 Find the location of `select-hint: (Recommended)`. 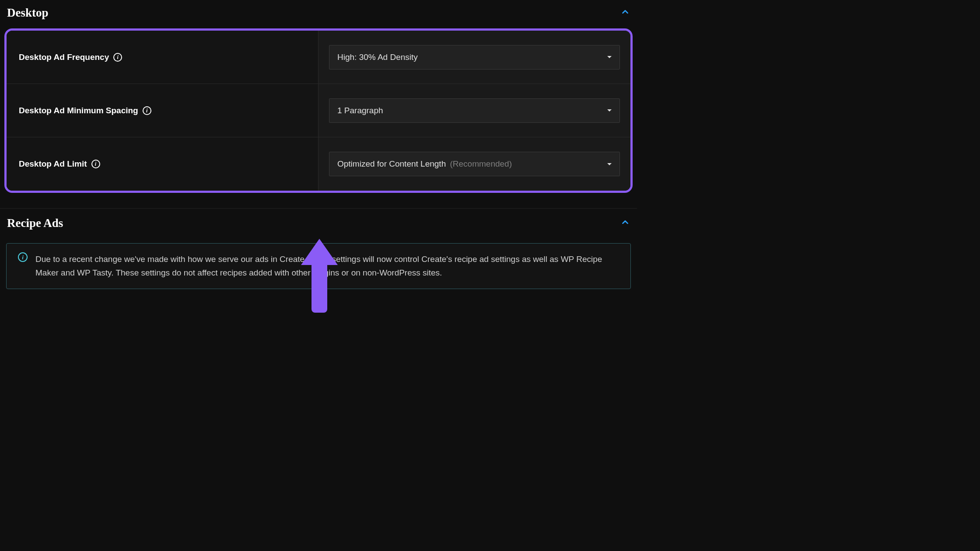

select-hint: (Recommended) is located at coordinates (481, 164).